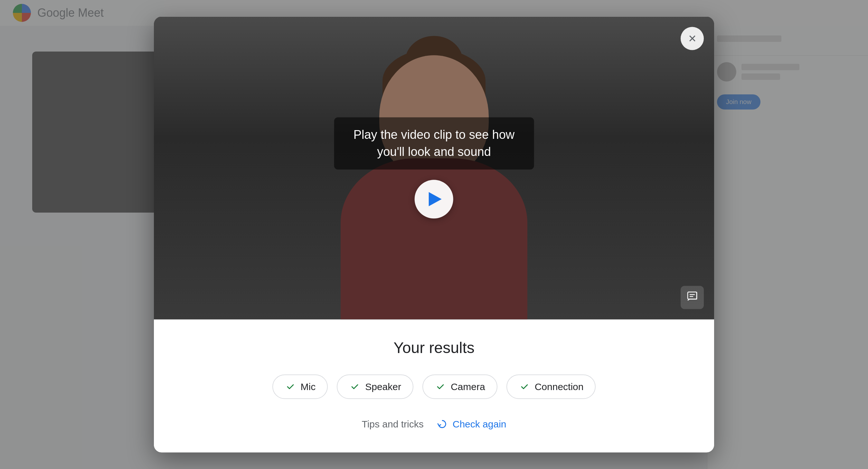 The height and width of the screenshot is (469, 868). Describe the element at coordinates (468, 387) in the screenshot. I see `camera-label: Camera` at that location.